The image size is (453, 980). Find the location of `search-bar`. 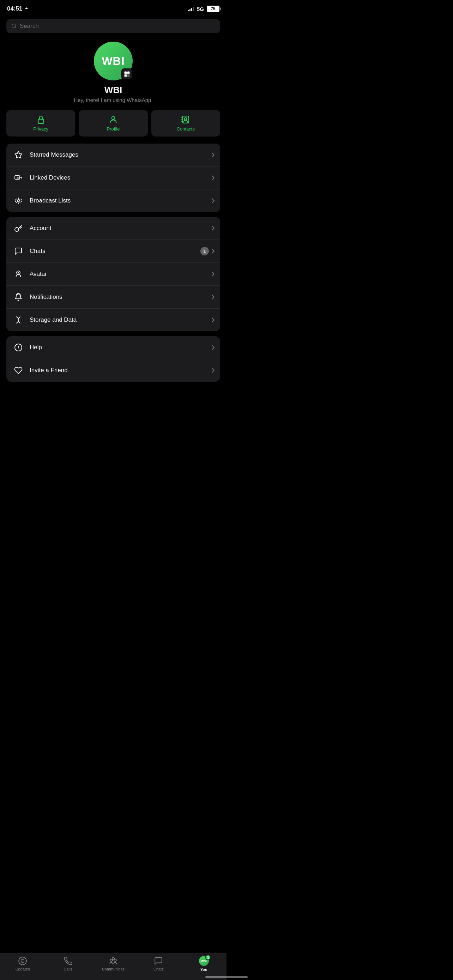

search-bar is located at coordinates (113, 26).